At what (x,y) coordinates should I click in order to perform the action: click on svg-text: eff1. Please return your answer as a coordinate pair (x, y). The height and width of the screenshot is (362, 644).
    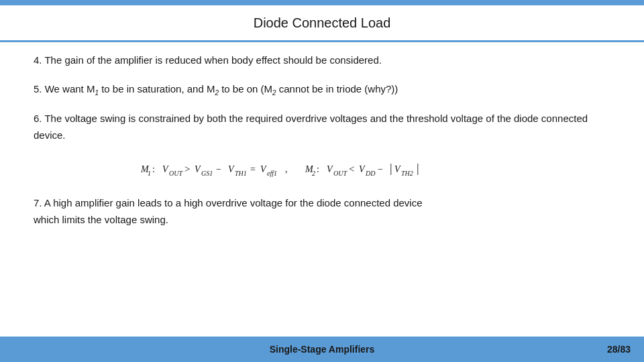
    Looking at the image, I should click on (272, 173).